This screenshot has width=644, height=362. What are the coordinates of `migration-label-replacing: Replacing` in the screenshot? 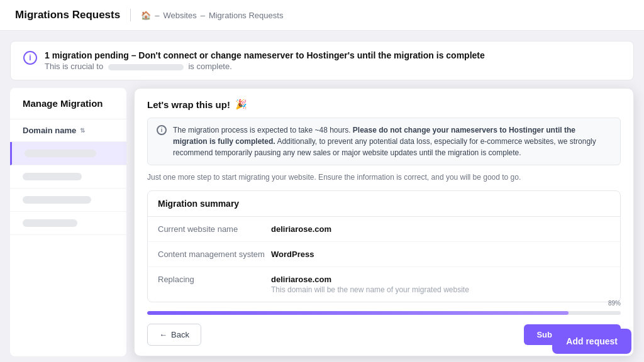 It's located at (214, 279).